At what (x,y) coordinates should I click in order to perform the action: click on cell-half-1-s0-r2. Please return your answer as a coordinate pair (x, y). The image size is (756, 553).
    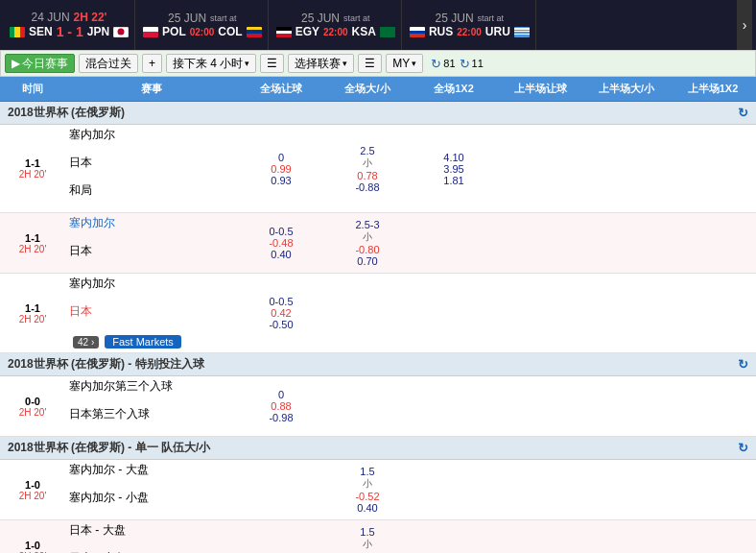
    Looking at the image, I should click on (626, 313).